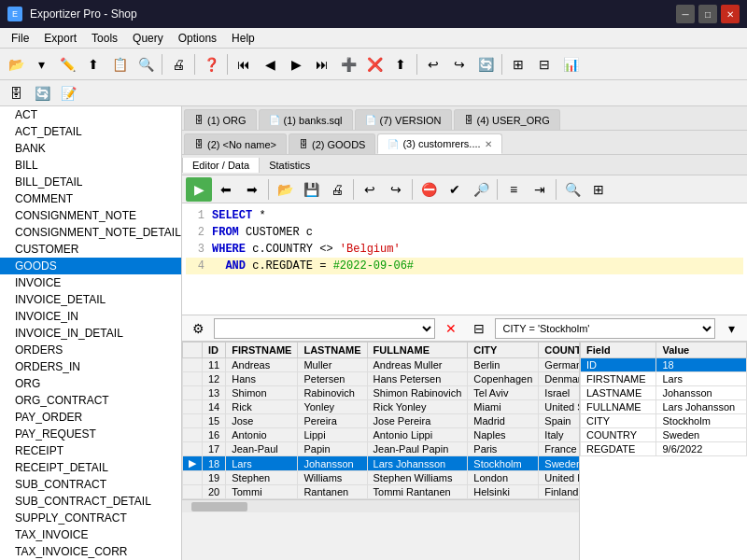 This screenshot has width=747, height=560. What do you see at coordinates (91, 300) in the screenshot?
I see `sidebar-item-invoice-detail: INVOICE_DETAIL` at bounding box center [91, 300].